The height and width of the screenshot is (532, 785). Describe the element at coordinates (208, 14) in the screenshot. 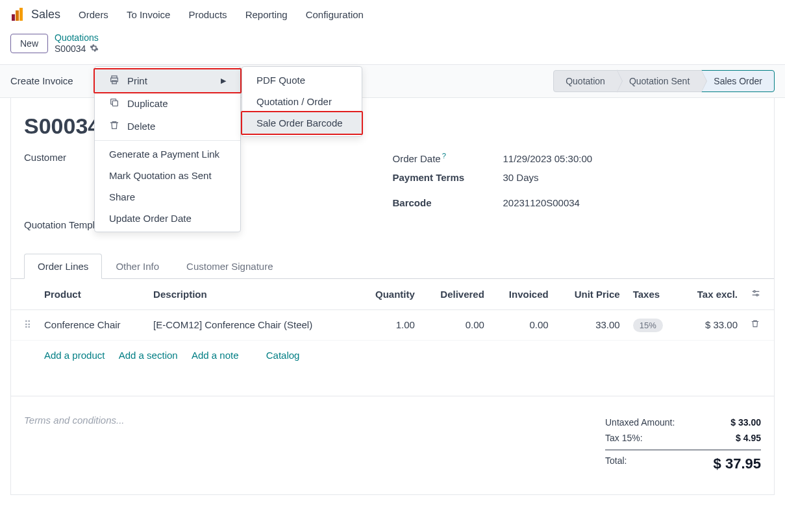

I see `nav-products: Products` at that location.